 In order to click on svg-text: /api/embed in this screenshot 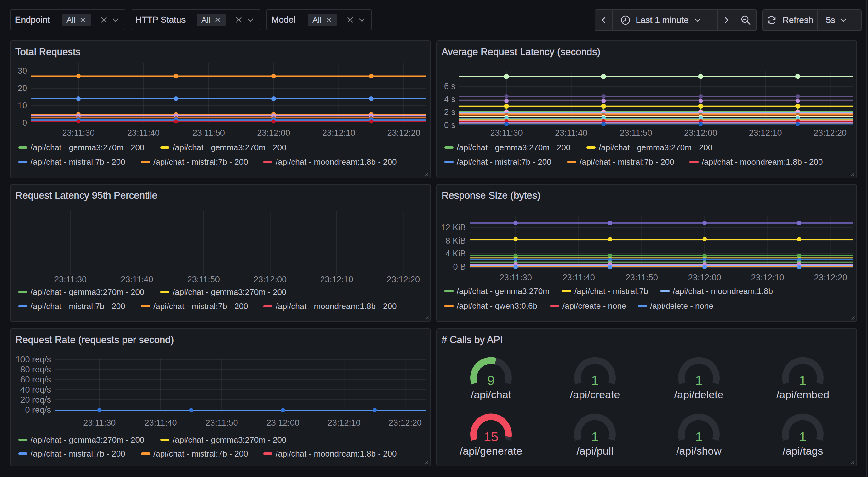, I will do `click(803, 394)`.